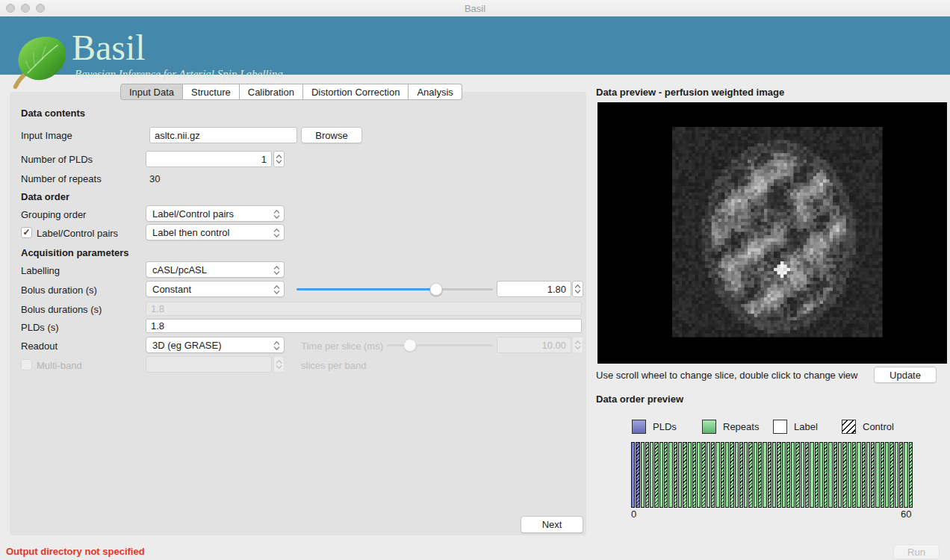 The height and width of the screenshot is (560, 950). Describe the element at coordinates (356, 92) in the screenshot. I see `tab-distortion-correction: Distortion Correction` at that location.